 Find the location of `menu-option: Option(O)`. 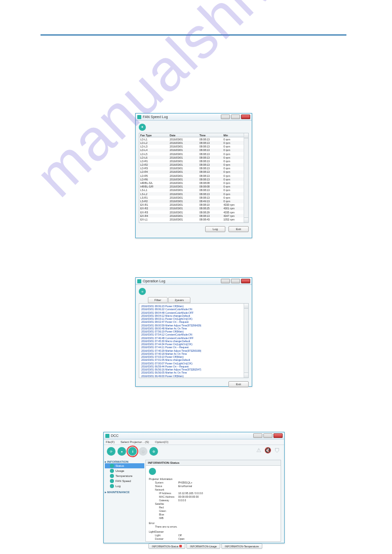

menu-option: Option(O) is located at coordinates (162, 442).